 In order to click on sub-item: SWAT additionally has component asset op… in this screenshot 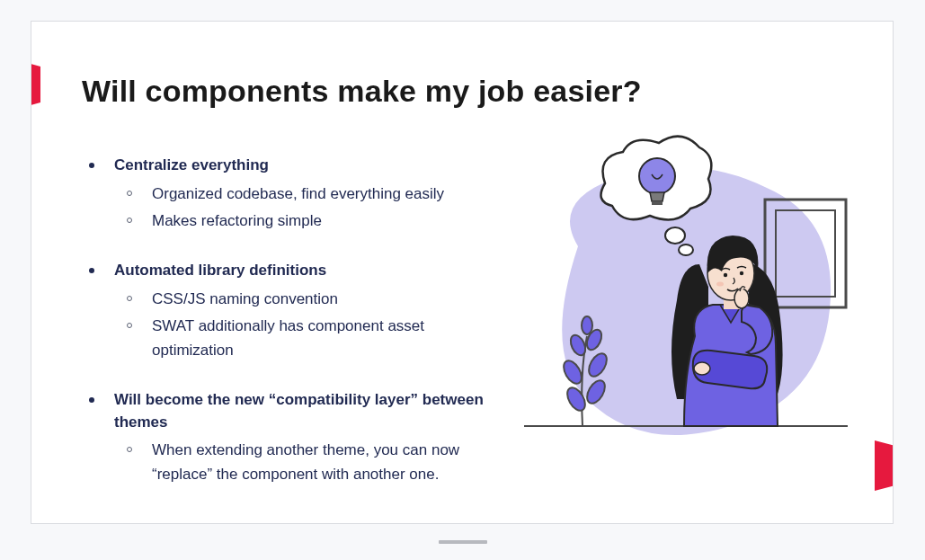, I will do `click(299, 338)`.